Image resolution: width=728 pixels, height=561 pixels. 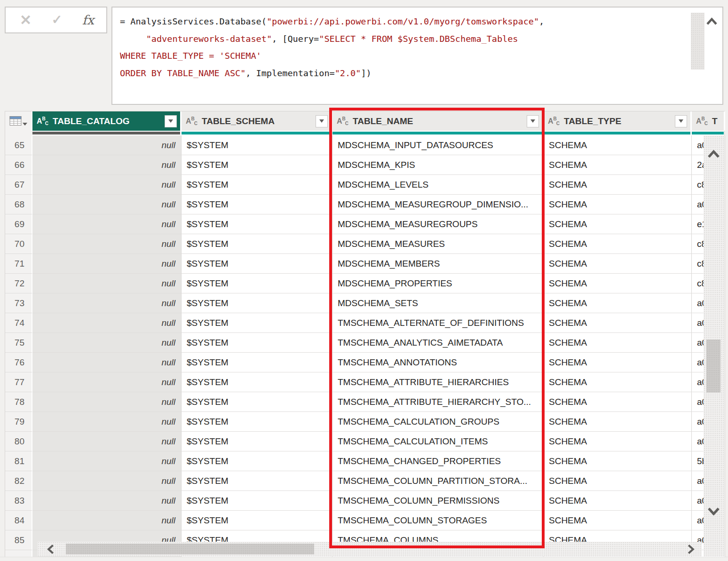 I want to click on cell-name: TMSCHEMA_ATTRIBUTE_HIERARCHIES, so click(x=438, y=382).